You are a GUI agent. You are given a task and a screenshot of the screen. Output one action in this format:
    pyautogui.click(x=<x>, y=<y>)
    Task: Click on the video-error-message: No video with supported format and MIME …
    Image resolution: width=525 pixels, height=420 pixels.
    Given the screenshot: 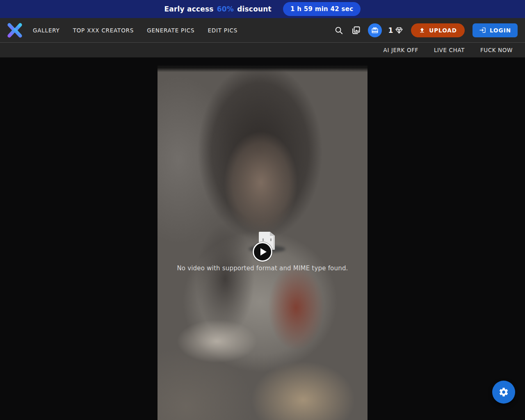 What is the action you would take?
    pyautogui.click(x=262, y=268)
    